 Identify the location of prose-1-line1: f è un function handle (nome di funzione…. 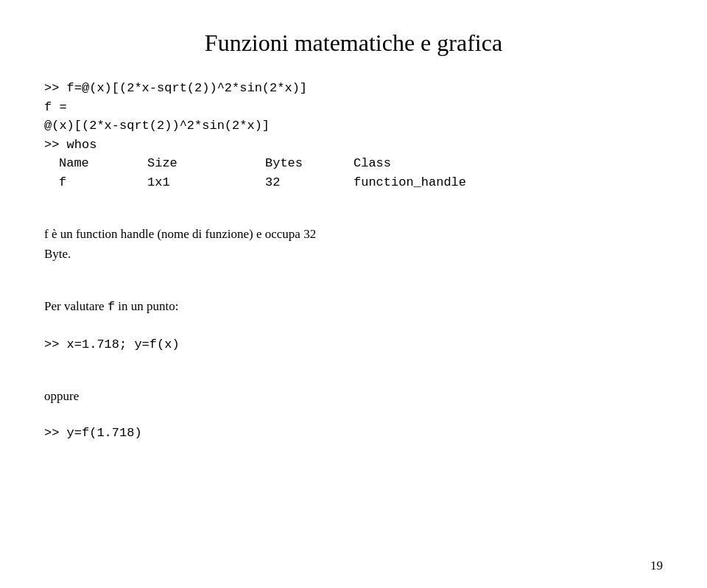
(180, 234).